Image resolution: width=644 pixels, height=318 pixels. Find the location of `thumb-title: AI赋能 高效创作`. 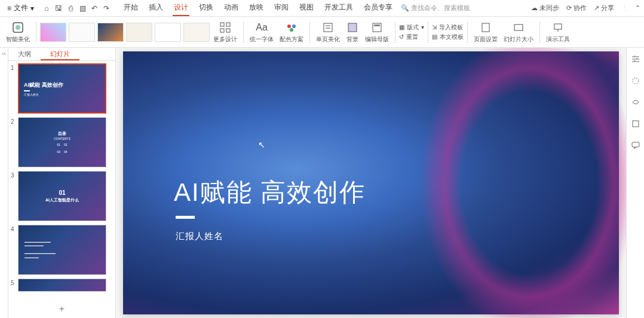

thumb-title: AI赋能 高效创作 is located at coordinates (62, 85).